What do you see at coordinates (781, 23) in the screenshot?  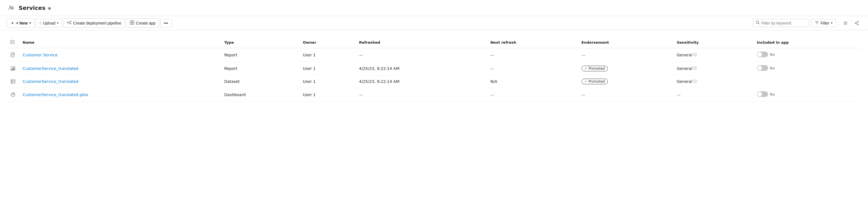 I see `search-box` at bounding box center [781, 23].